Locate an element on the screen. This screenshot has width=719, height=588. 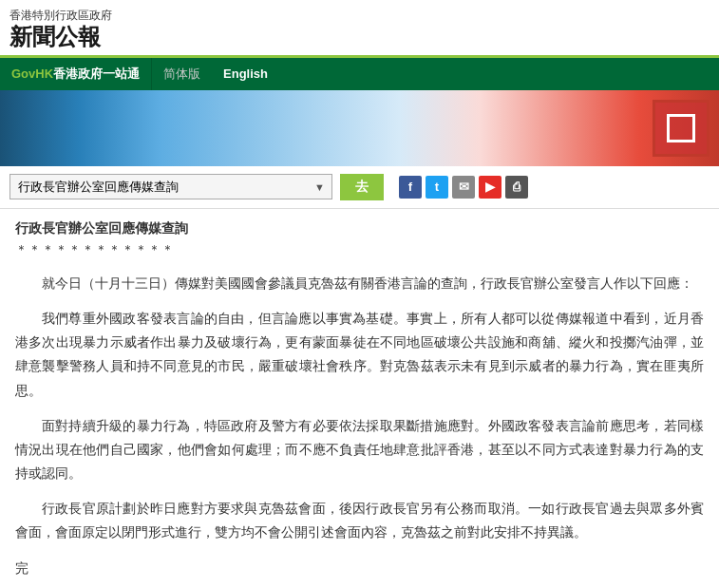
mail-icon: ✉ is located at coordinates (464, 187).